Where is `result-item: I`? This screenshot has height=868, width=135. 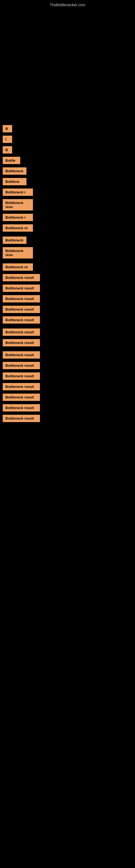
result-item: I is located at coordinates (7, 139).